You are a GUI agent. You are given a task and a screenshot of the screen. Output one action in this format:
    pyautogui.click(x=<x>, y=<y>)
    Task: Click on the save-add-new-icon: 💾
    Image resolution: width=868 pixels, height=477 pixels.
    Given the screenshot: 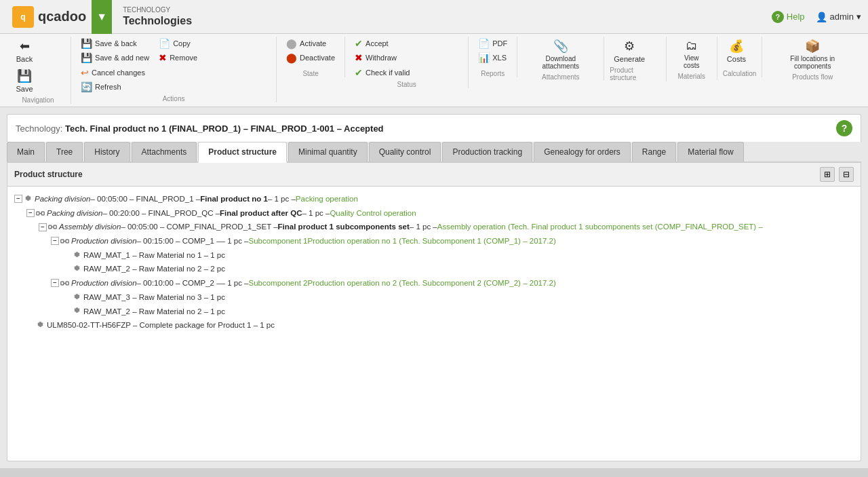 What is the action you would take?
    pyautogui.click(x=87, y=58)
    